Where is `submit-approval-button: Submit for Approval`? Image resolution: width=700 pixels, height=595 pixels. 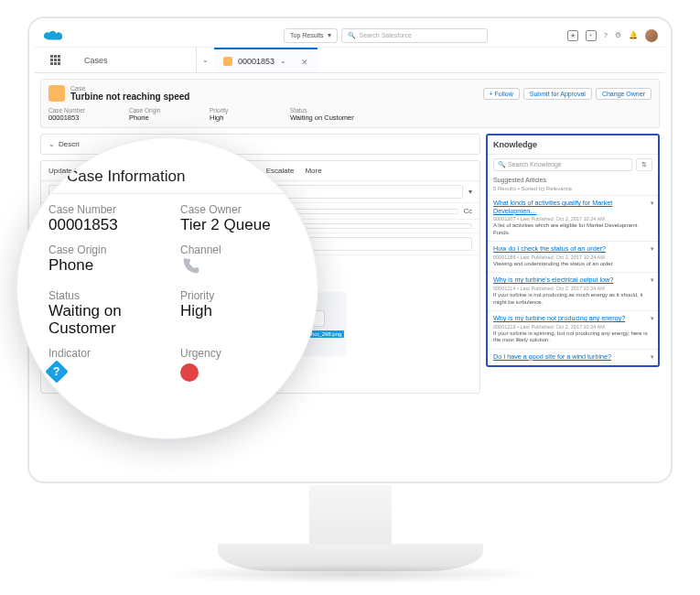 submit-approval-button: Submit for Approval is located at coordinates (558, 93).